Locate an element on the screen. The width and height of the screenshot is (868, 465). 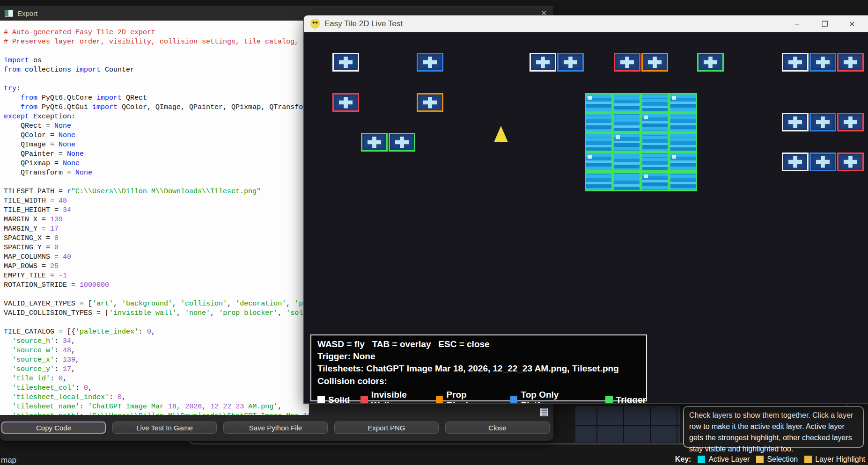
code-line: 'source_y': 17, is located at coordinates (156, 370).